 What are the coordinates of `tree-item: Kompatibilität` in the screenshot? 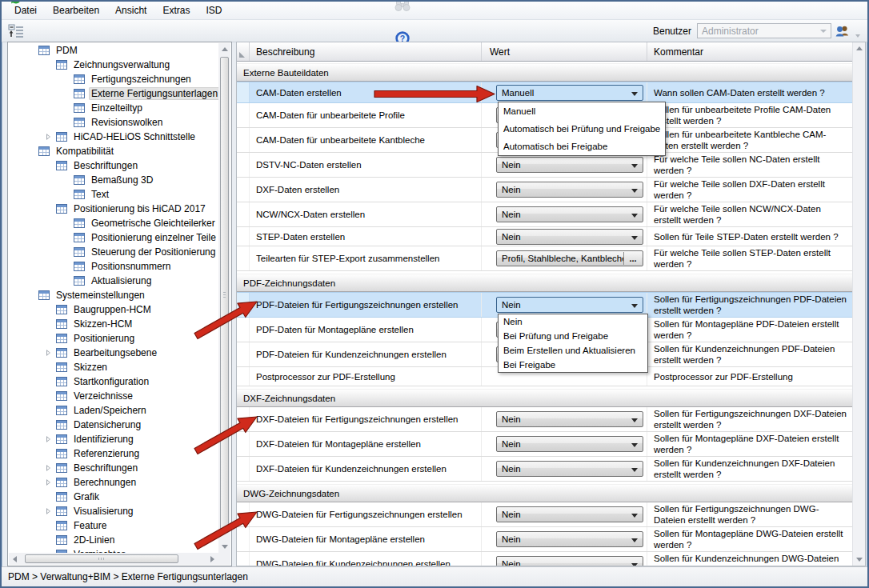 It's located at (114, 151).